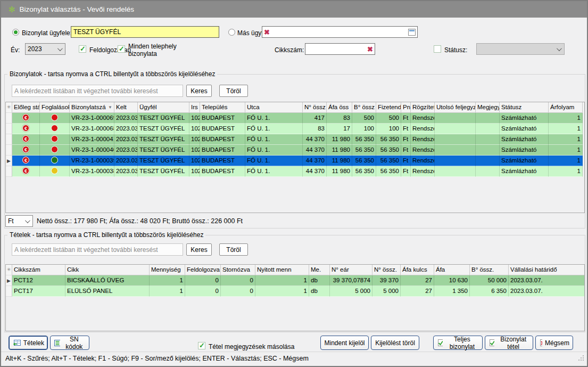 The width and height of the screenshot is (588, 367). Describe the element at coordinates (19, 221) in the screenshot. I see `currency-select: Ft` at that location.